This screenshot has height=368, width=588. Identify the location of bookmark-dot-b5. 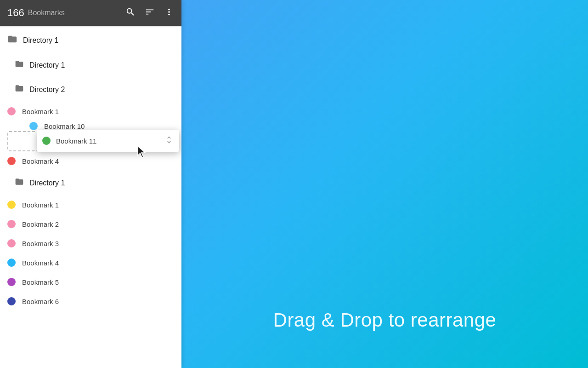
(11, 282).